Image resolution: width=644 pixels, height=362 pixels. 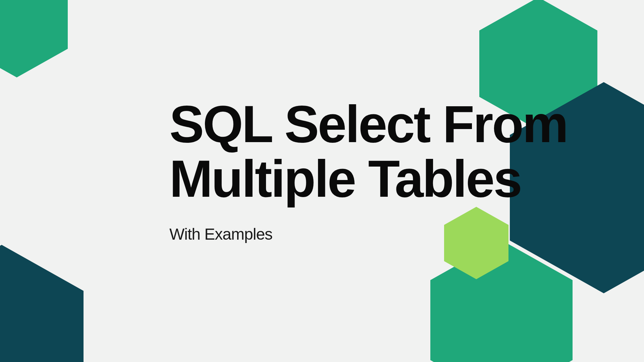 What do you see at coordinates (40, 42) in the screenshot?
I see `hexagon-decoration-top-left` at bounding box center [40, 42].